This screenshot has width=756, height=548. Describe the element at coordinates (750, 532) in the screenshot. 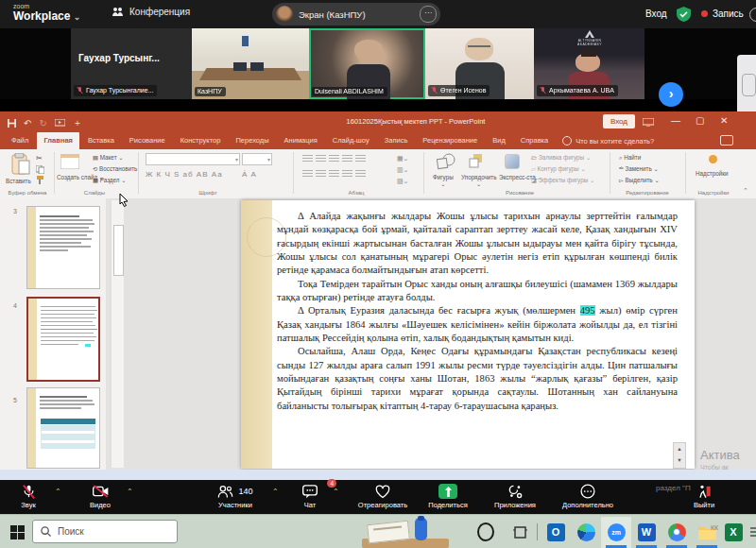

I see `tray-icon` at that location.